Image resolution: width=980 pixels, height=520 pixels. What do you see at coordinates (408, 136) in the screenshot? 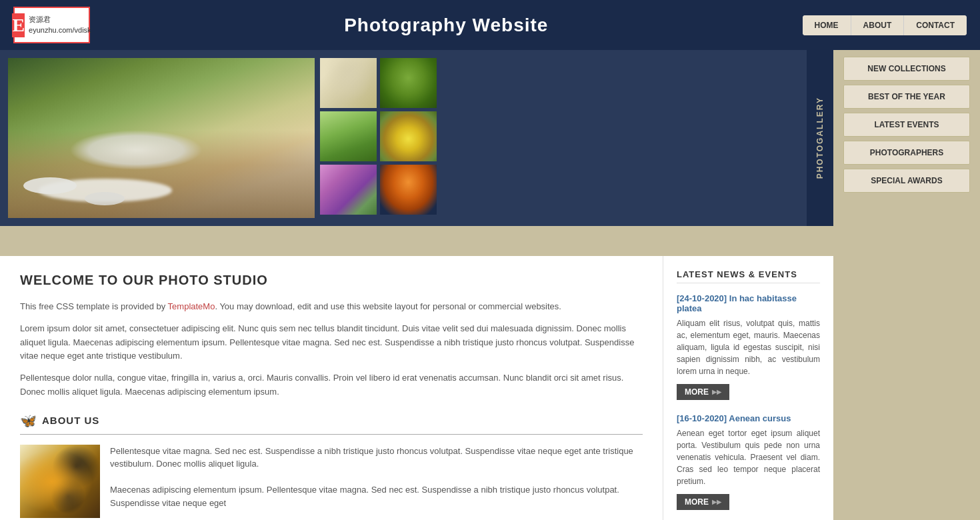
I see `thumb-yellow-flower` at bounding box center [408, 136].